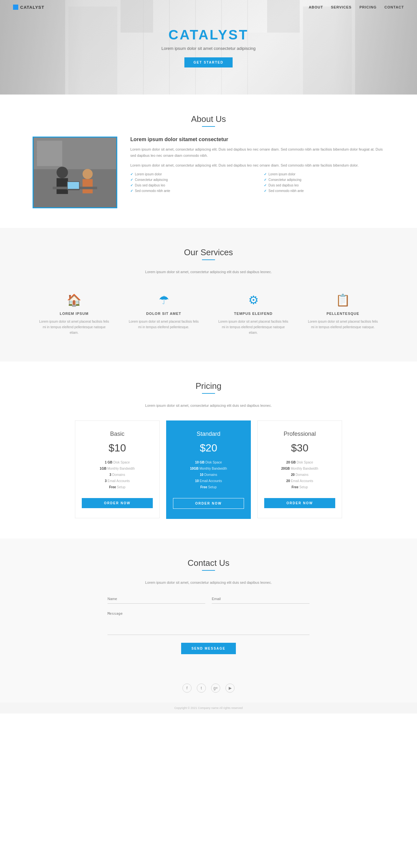 This screenshot has width=417, height=868. What do you see at coordinates (356, 7) in the screenshot?
I see `nav-links: ABOUT SERVICES PRICING CONTACT` at bounding box center [356, 7].